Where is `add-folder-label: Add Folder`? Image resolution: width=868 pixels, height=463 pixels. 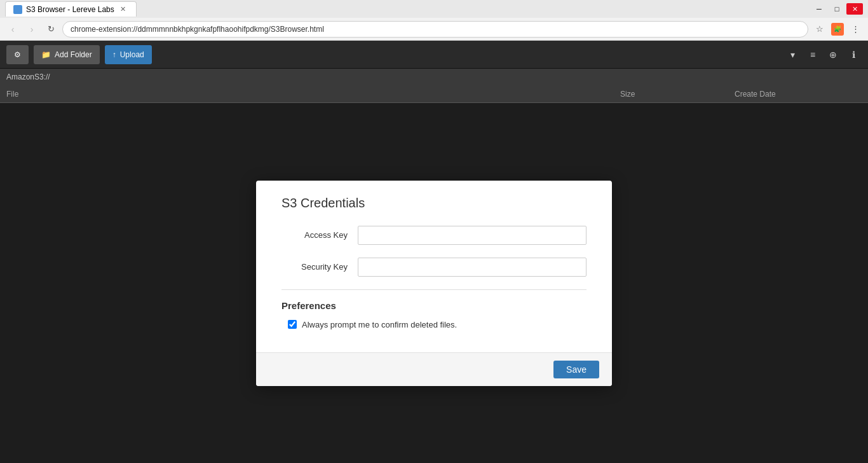
add-folder-label: Add Folder is located at coordinates (74, 55).